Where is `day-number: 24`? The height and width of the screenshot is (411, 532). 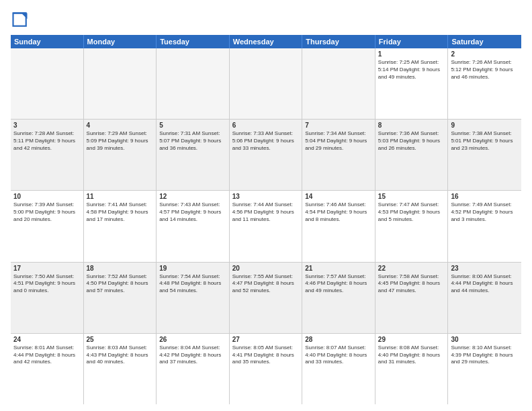
day-number: 24 is located at coordinates (47, 340).